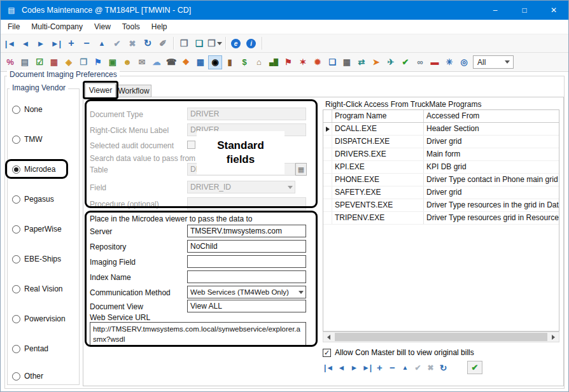 This screenshot has height=392, width=569. I want to click on grid-prior-button: ◄, so click(341, 368).